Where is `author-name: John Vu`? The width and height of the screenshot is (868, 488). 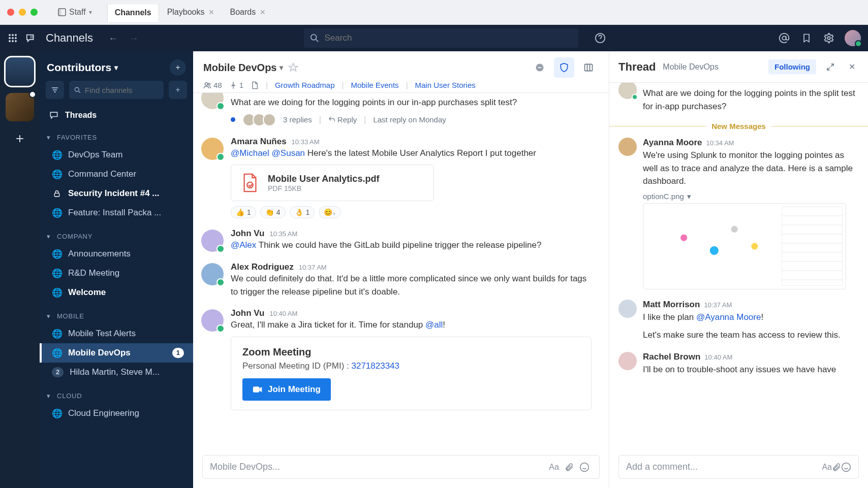
author-name: John Vu is located at coordinates (247, 313).